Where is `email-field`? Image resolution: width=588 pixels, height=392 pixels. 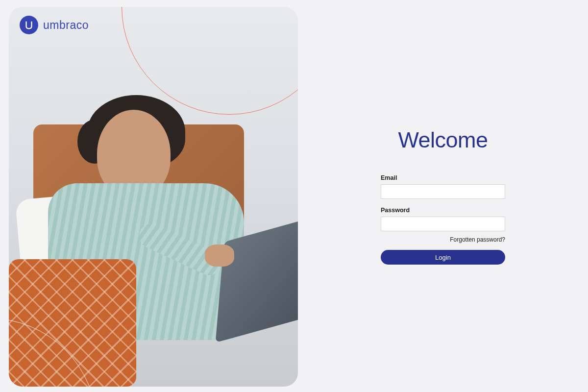
email-field is located at coordinates (443, 192).